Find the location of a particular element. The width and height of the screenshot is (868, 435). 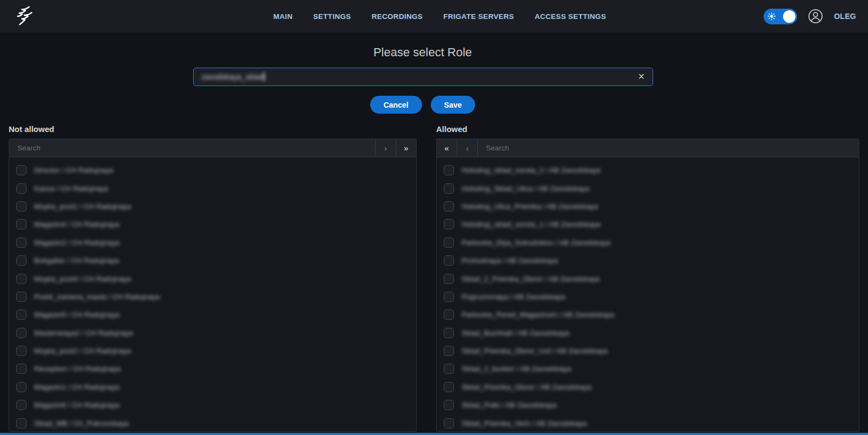

nav-link-frigate-servers: FRIGATE SERVERS is located at coordinates (478, 16).